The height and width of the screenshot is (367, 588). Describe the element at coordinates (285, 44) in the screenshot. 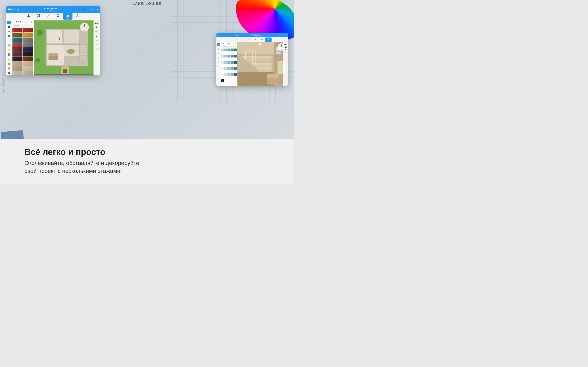

I see `2d-sm-button: 2D` at that location.